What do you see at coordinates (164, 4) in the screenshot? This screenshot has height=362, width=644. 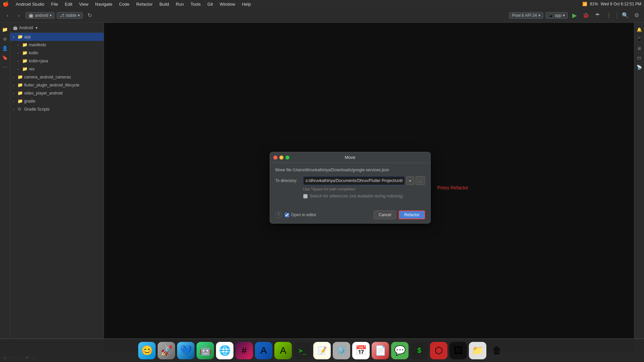 I see `menu-build: Build` at bounding box center [164, 4].